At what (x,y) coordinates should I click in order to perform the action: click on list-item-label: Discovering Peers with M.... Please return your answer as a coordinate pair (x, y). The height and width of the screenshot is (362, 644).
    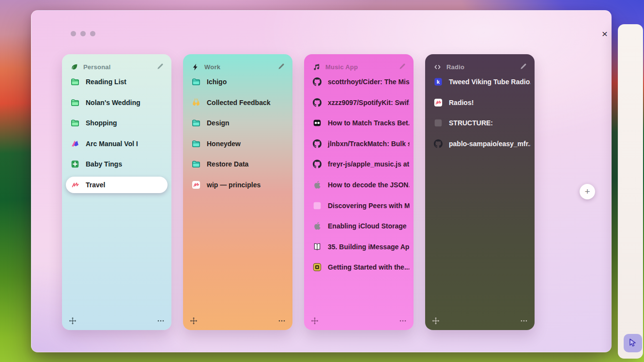
    Looking at the image, I should click on (369, 206).